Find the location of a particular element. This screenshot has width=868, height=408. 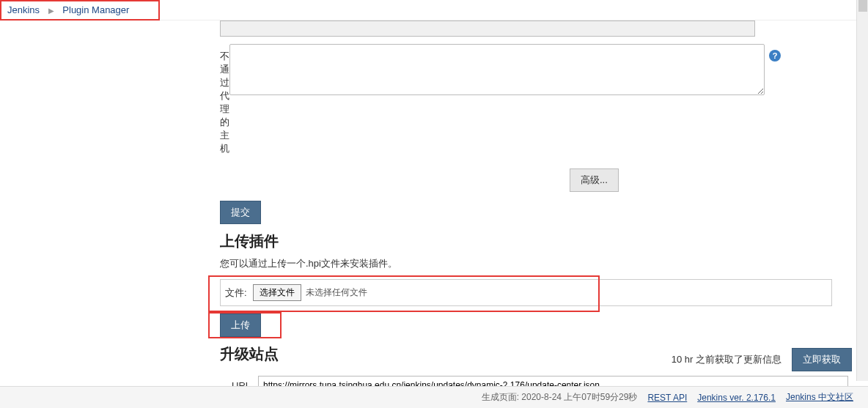

breadcrumb-root: Jenkins is located at coordinates (23, 10).